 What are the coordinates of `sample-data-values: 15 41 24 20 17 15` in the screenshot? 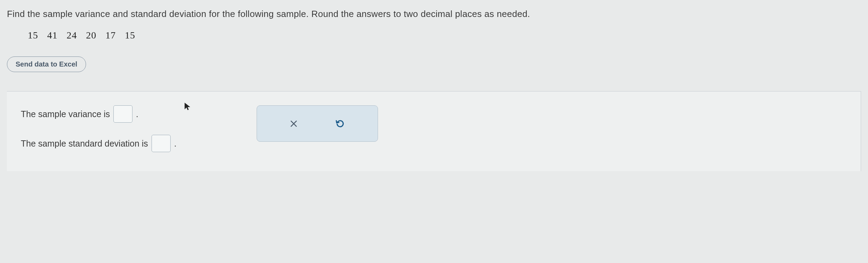 It's located at (445, 35).